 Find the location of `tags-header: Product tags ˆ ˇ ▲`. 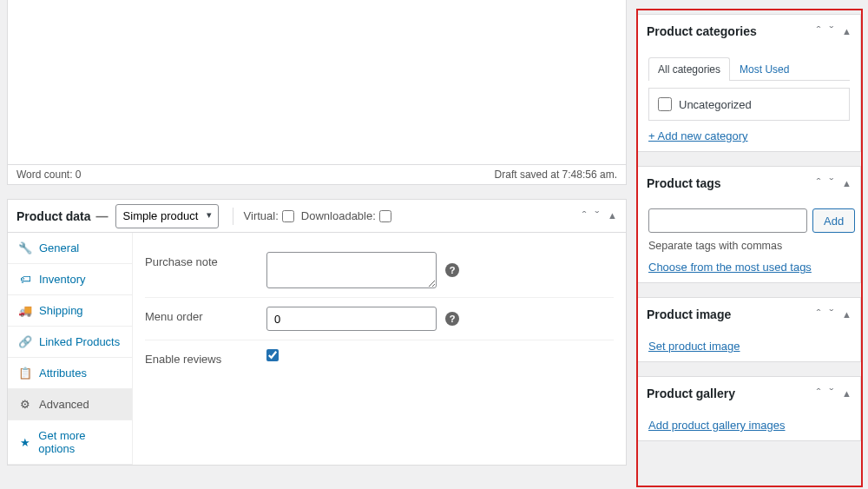

tags-header: Product tags ˆ ˇ ▲ is located at coordinates (749, 183).